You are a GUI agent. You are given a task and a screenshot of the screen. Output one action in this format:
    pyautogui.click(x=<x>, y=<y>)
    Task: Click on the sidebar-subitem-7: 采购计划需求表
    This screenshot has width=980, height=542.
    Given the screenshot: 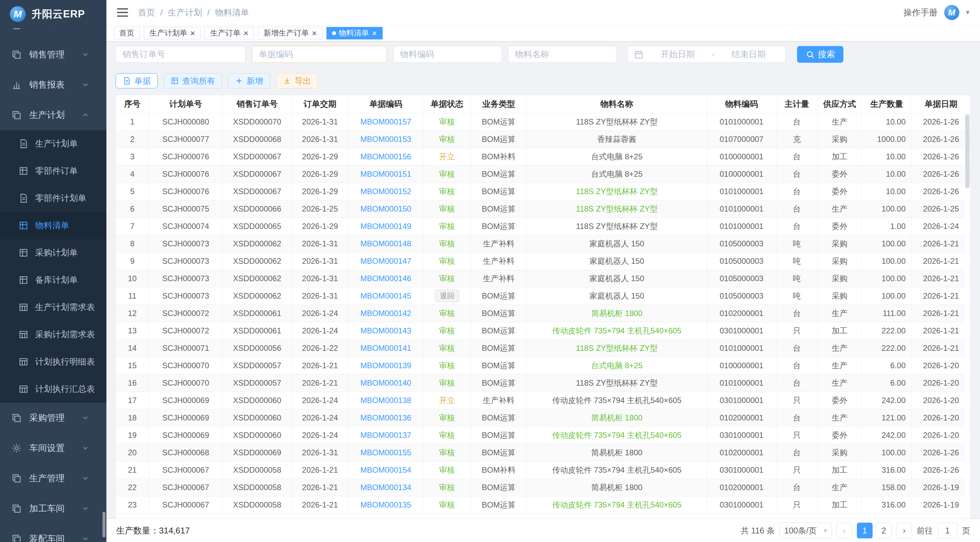 What is the action you would take?
    pyautogui.click(x=53, y=335)
    